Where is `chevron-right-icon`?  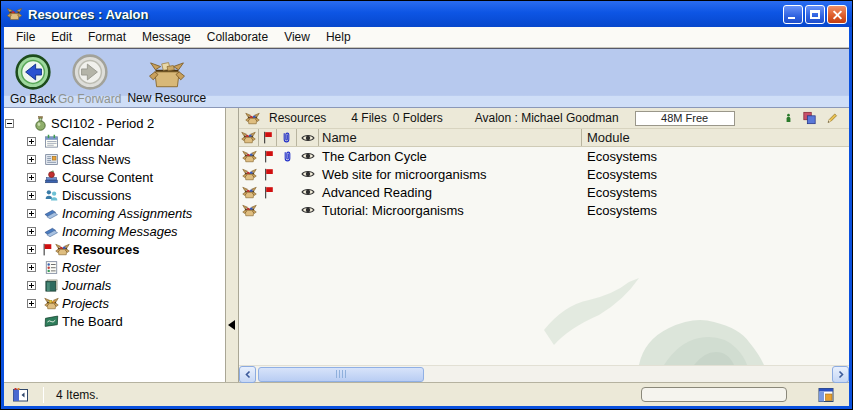
chevron-right-icon is located at coordinates (841, 374).